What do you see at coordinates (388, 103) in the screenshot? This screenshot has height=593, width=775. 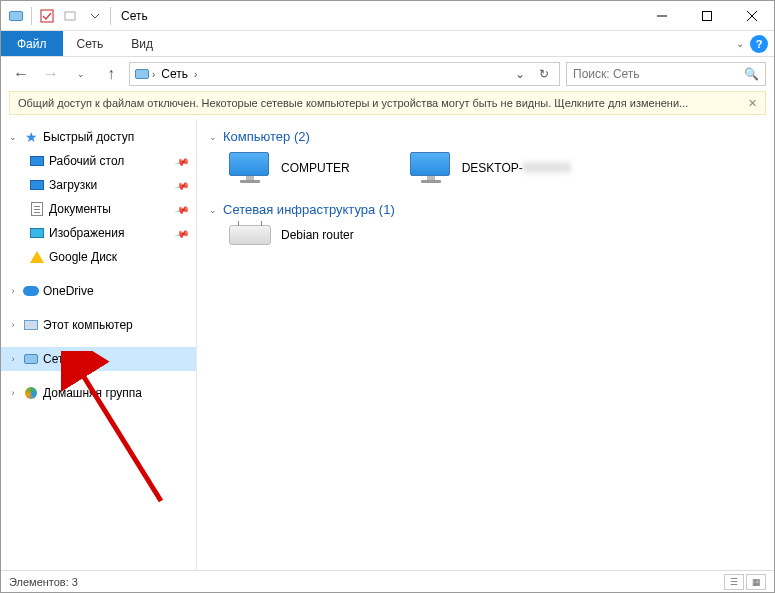 I see `info-bar: Общий доступ к файлам отключен. Некоторы…` at bounding box center [388, 103].